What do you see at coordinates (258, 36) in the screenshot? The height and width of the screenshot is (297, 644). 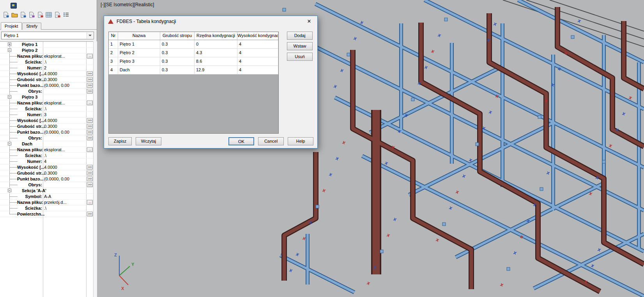 I see `table-header-cell: Wysokość kondygnacji` at bounding box center [258, 36].